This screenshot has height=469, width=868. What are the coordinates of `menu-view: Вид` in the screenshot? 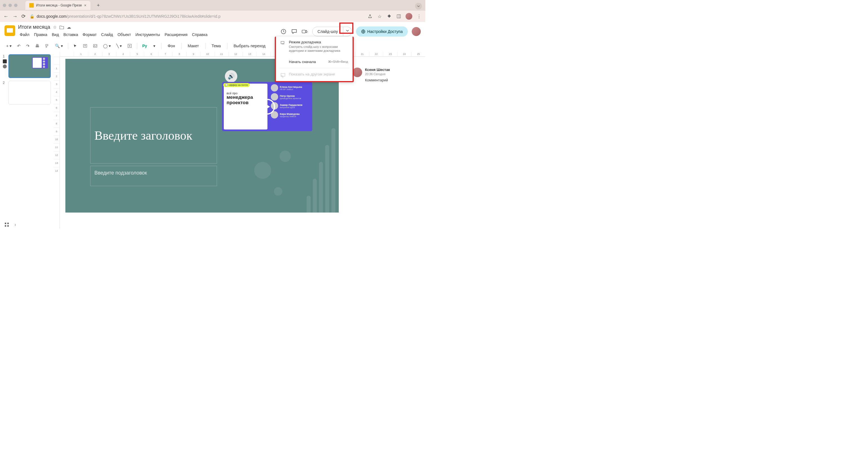 It's located at (55, 35).